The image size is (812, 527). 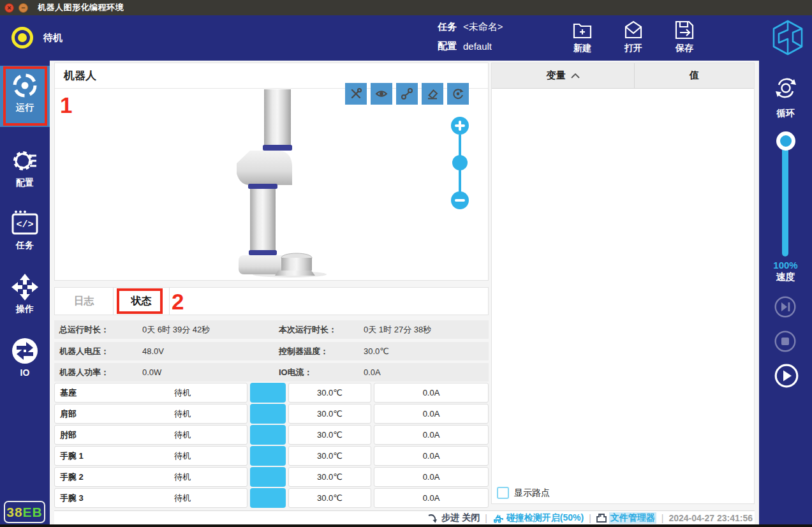 I want to click on runtime-row: 总运行时长： 0天 6时 39分 42秒 本次运行时长： 0天 1时 27分 3…, so click(x=272, y=329).